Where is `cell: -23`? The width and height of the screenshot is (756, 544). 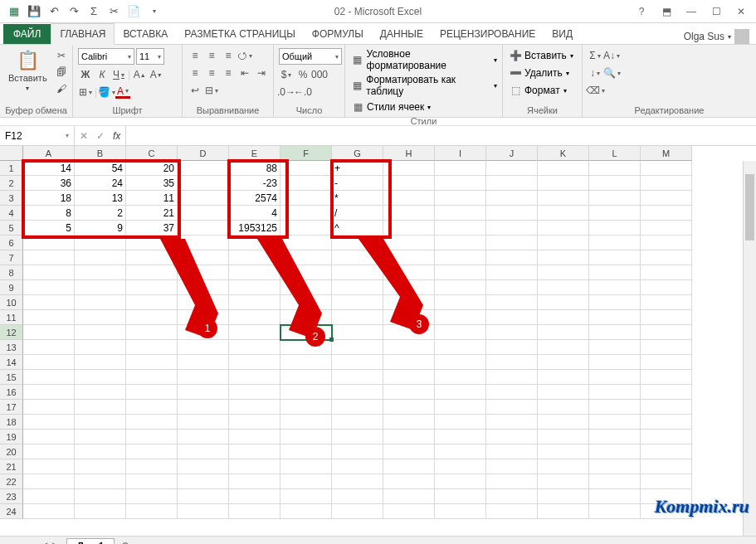
cell: -23 is located at coordinates (255, 183).